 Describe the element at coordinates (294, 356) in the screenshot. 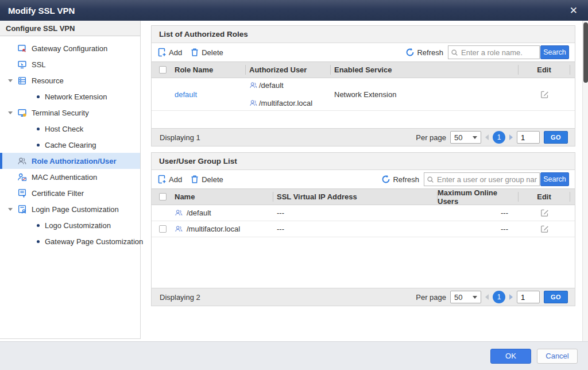

I see `dialog-footer: OK Cancel` at that location.